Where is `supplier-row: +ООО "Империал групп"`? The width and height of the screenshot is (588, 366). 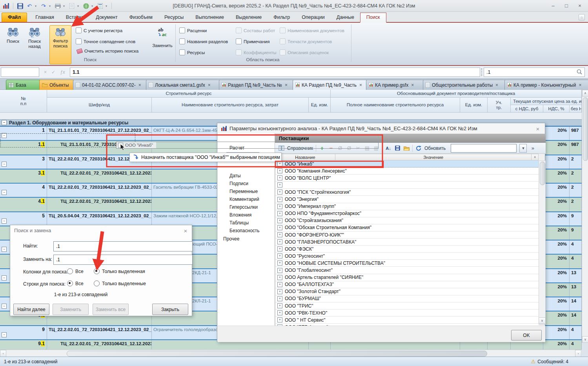 supplier-row: +ООО "Империал групп" is located at coordinates (407, 207).